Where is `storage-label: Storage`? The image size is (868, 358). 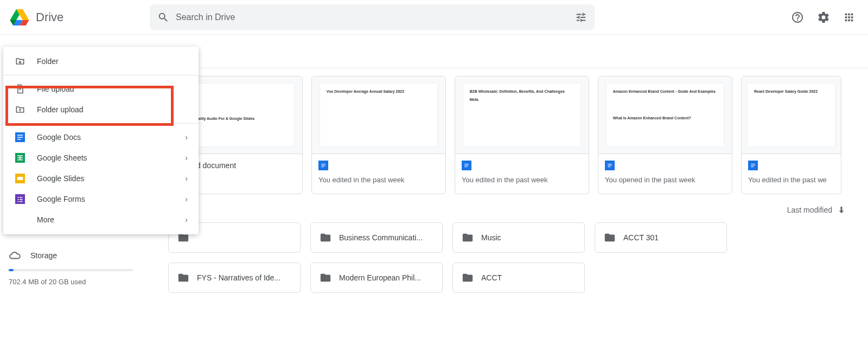 storage-label: Storage is located at coordinates (43, 255).